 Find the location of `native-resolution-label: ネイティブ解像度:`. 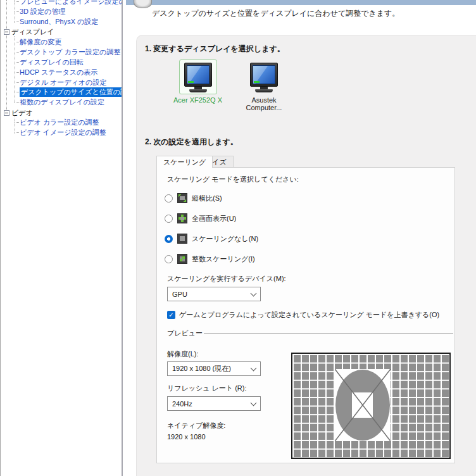

native-resolution-label: ネイティブ解像度: is located at coordinates (196, 425).